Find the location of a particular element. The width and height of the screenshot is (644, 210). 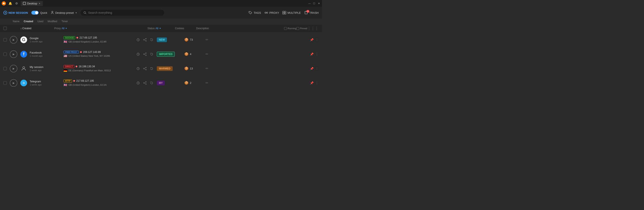

status-badge-telegram: MY is located at coordinates (161, 83).